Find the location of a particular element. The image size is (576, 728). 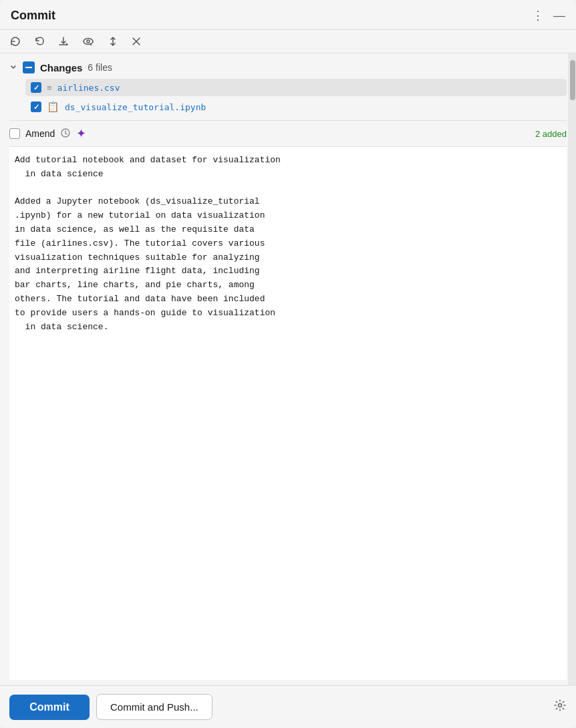

more-icon: ⋮ is located at coordinates (538, 15).